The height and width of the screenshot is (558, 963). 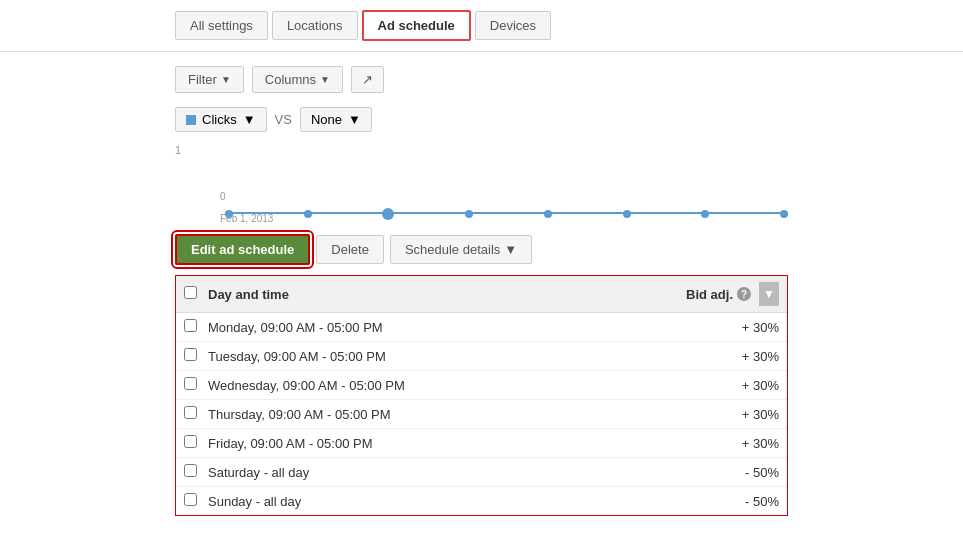 I want to click on metric1-button: Clicks ▼, so click(x=221, y=120).